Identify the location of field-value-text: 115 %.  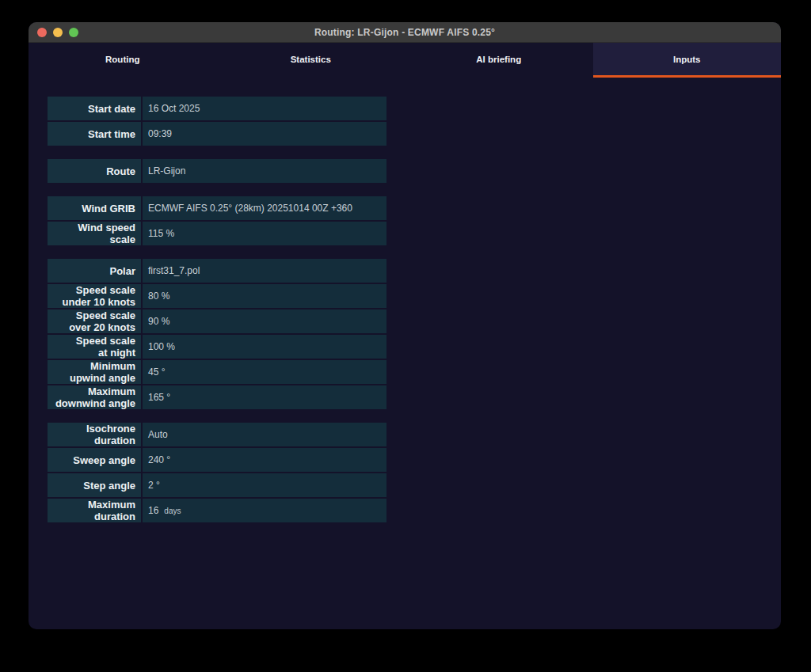
(162, 233).